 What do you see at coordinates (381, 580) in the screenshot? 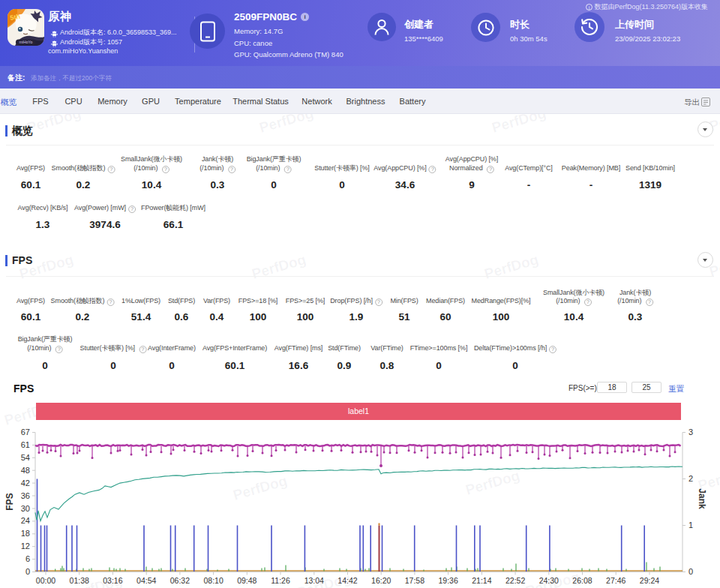
I see `svg-text: 16:20` at bounding box center [381, 580].